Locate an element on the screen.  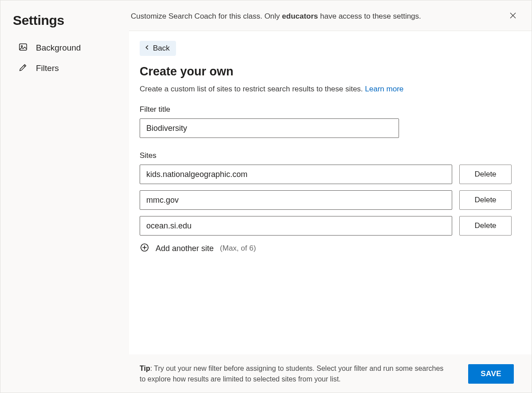
chevron-left-icon is located at coordinates (147, 48).